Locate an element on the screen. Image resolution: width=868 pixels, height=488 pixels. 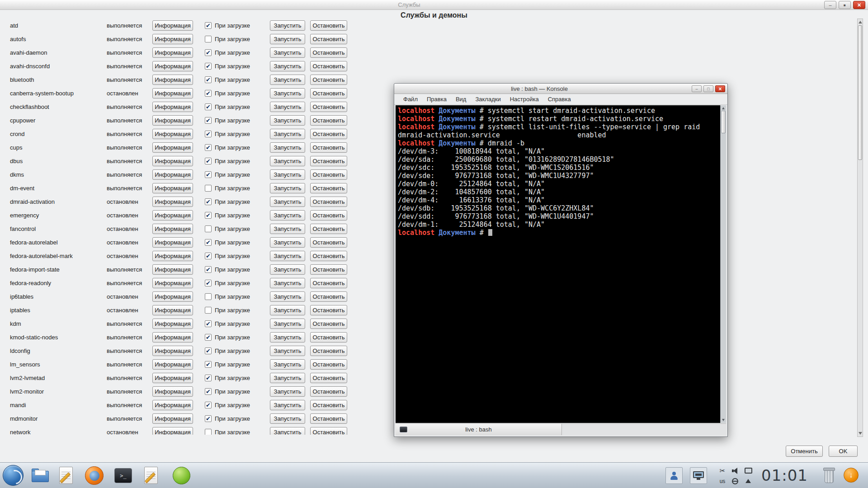
minimize-icon is located at coordinates (830, 5).